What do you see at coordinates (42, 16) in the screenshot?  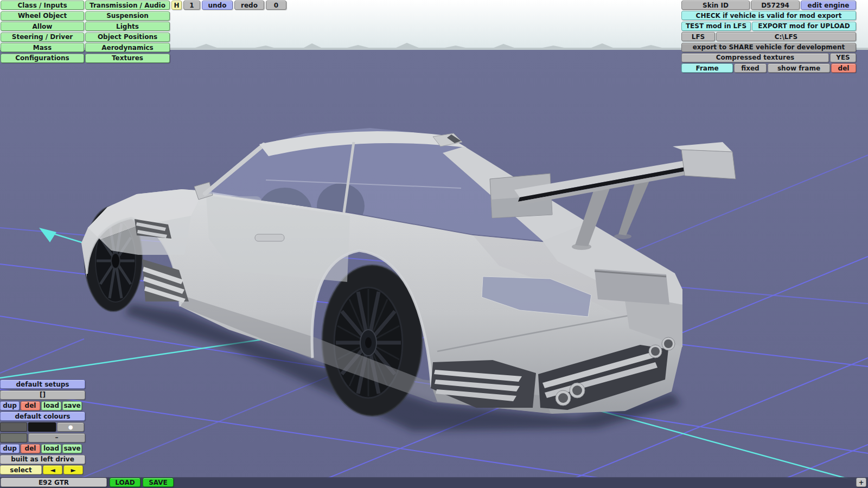 I see `menu-item-wheel-object: Wheel Object` at bounding box center [42, 16].